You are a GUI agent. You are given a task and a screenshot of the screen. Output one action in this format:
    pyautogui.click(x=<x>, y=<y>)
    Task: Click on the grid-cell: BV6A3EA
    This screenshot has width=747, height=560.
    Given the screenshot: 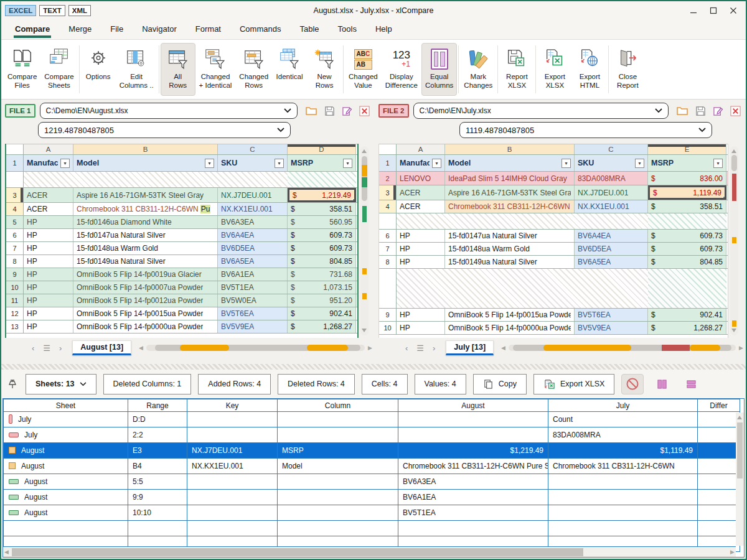 What is the action you would take?
    pyautogui.click(x=253, y=222)
    